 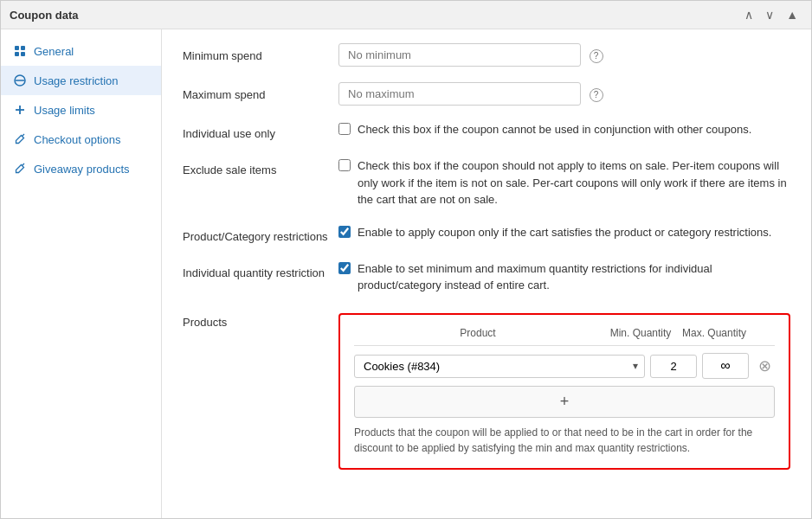 I want to click on maximum-spend-help-icon: ?, so click(x=596, y=95).